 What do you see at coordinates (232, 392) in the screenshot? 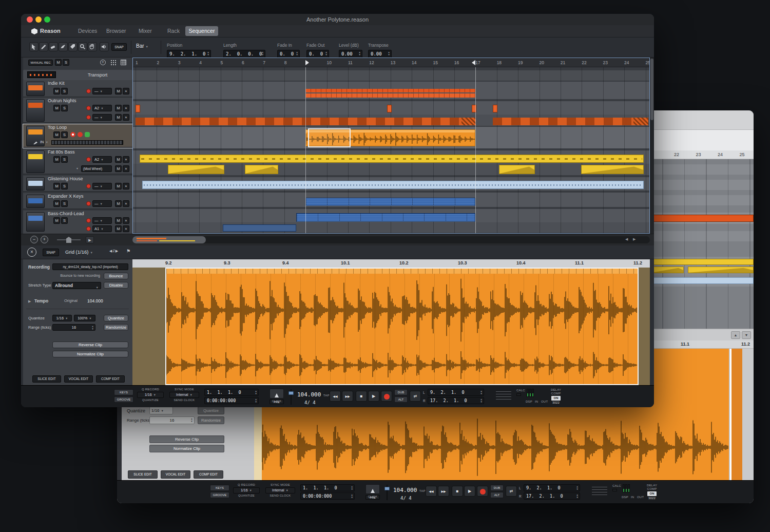
I see `song-position-display: 1. 1. 1. 0▲▼` at bounding box center [232, 392].